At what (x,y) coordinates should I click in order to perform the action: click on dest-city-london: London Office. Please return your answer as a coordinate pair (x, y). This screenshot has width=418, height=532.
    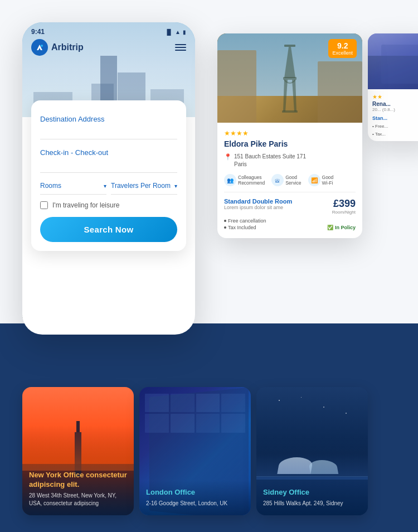
    Looking at the image, I should click on (195, 493).